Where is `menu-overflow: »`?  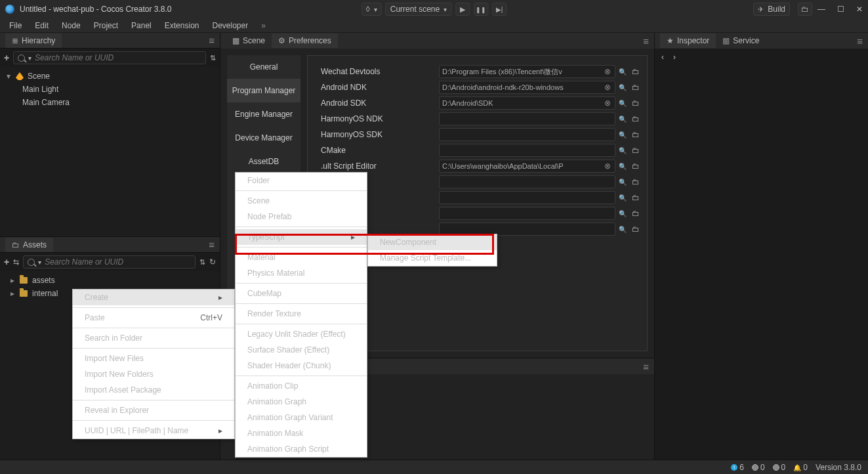
menu-overflow: » is located at coordinates (264, 26).